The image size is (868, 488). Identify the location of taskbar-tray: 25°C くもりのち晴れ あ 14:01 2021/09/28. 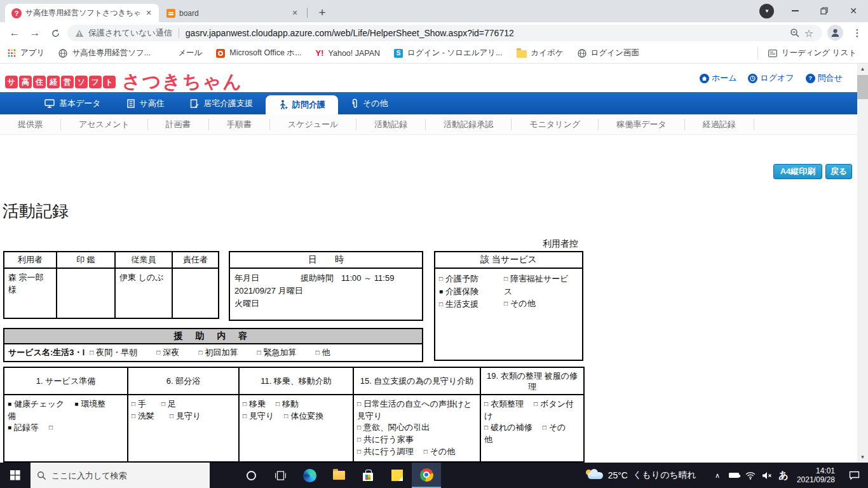
(726, 475).